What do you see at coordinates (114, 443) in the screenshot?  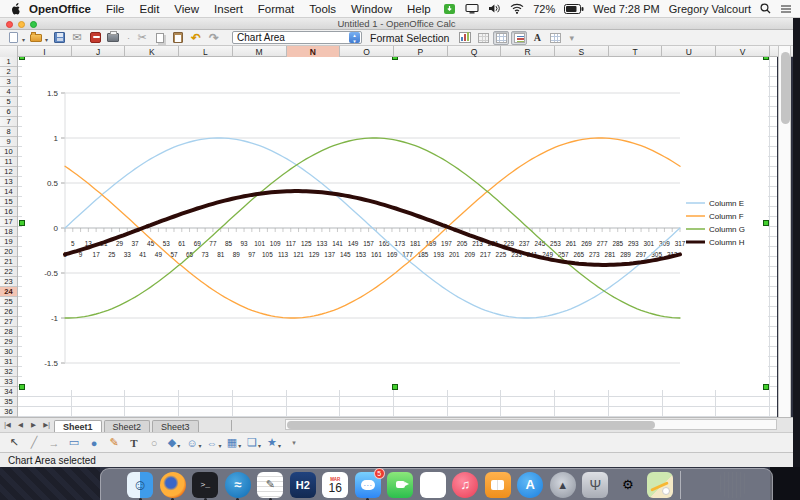 I see `freeform-tool-icon` at bounding box center [114, 443].